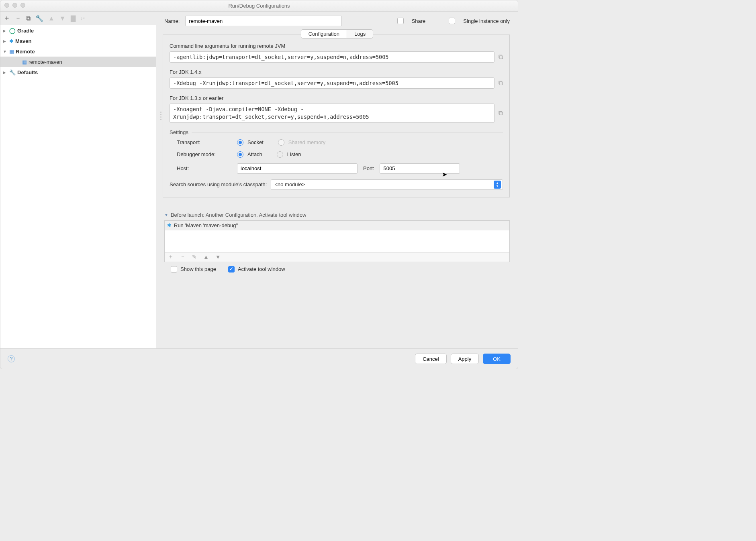 Image resolution: width=756 pixels, height=541 pixels. Describe the element at coordinates (11, 359) in the screenshot. I see `help-button: ?` at that location.